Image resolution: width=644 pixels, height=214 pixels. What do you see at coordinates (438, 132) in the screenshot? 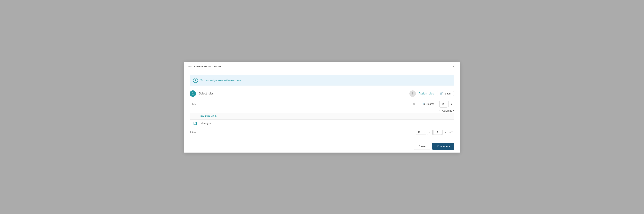
I see `page-number-input` at bounding box center [438, 132].